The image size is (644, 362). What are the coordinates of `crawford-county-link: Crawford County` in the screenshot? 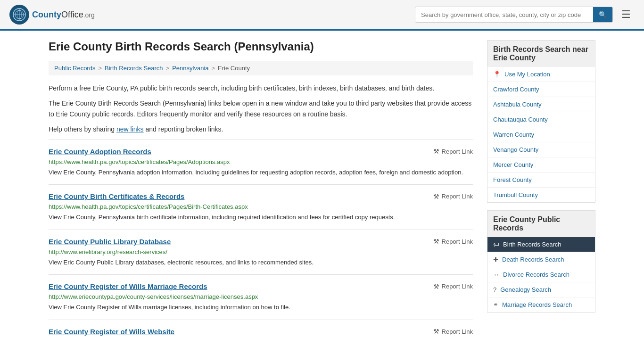 It's located at (516, 90).